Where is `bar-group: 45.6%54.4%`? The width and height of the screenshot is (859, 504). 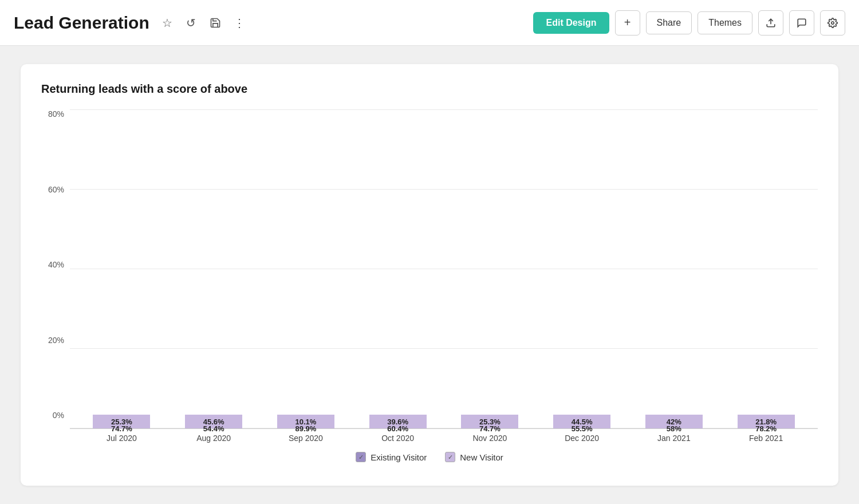
bar-group: 45.6%54.4% is located at coordinates (214, 422).